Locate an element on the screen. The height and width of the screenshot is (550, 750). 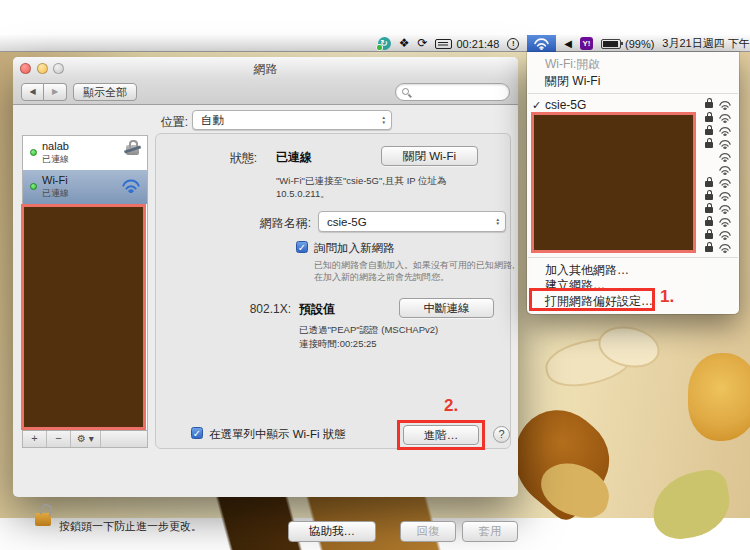
window-title: 網路 is located at coordinates (266, 70).